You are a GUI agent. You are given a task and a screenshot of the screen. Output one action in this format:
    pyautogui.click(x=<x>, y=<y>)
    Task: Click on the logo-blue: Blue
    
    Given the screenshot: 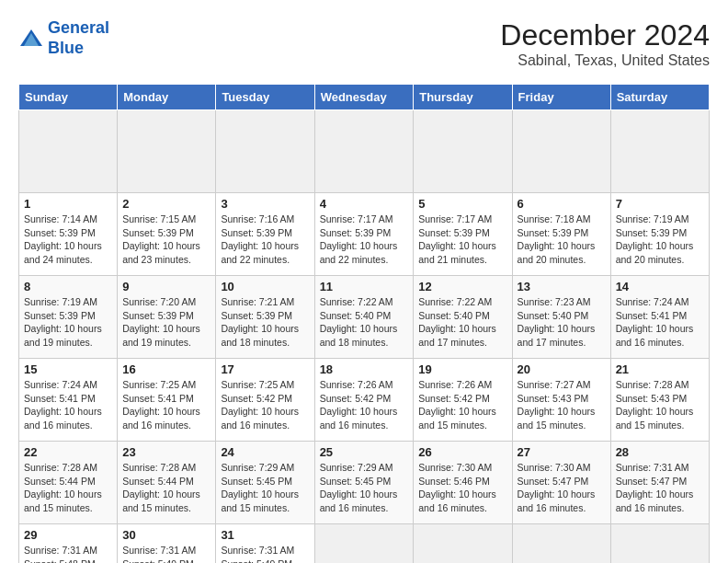 What is the action you would take?
    pyautogui.click(x=66, y=48)
    